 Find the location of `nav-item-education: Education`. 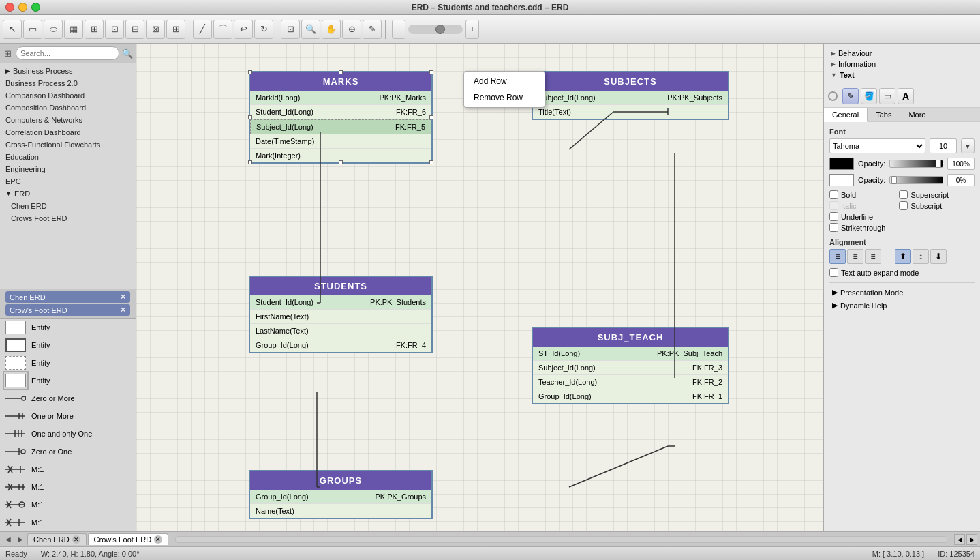

nav-item-education: Education is located at coordinates (68, 157).